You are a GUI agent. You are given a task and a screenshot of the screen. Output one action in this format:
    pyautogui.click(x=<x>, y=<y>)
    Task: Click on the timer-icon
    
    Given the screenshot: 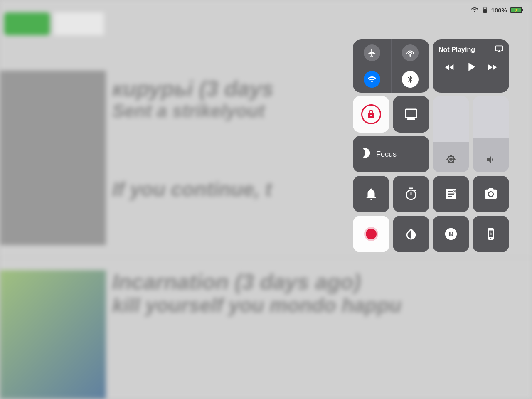 What is the action you would take?
    pyautogui.click(x=411, y=194)
    